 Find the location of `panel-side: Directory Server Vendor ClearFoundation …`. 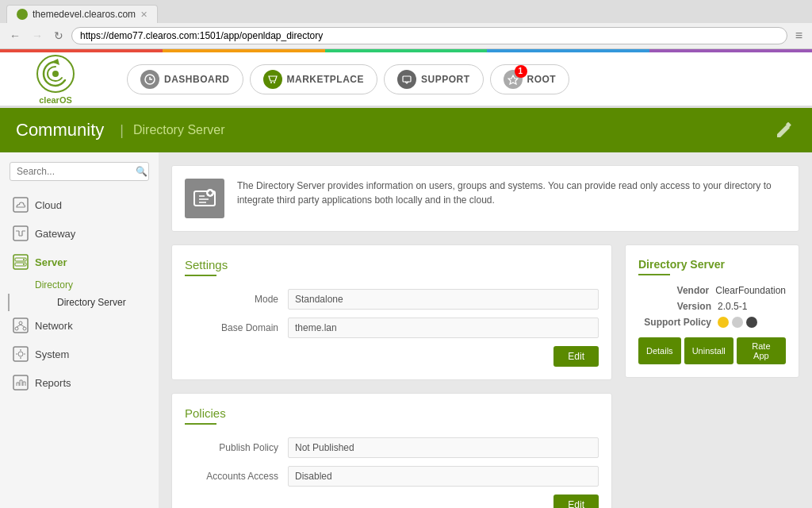

panel-side: Directory Server Vendor ClearFoundation … is located at coordinates (712, 376).